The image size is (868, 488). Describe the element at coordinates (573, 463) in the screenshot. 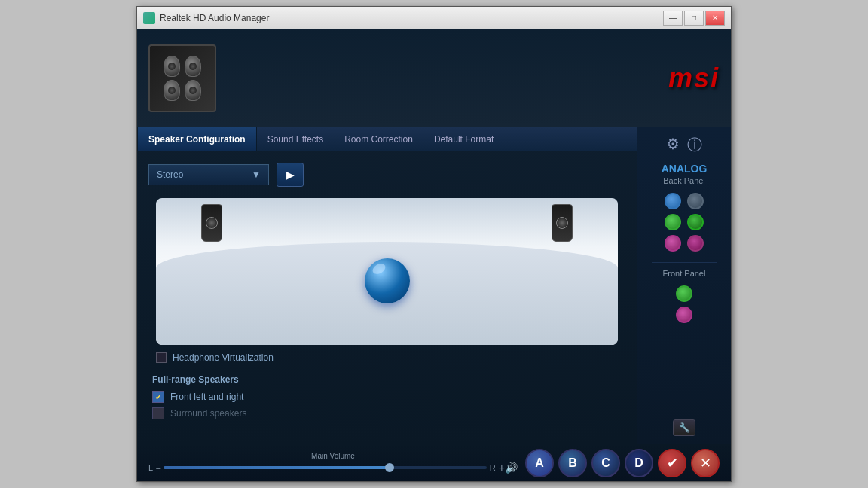

I see `device-b-button: B` at that location.